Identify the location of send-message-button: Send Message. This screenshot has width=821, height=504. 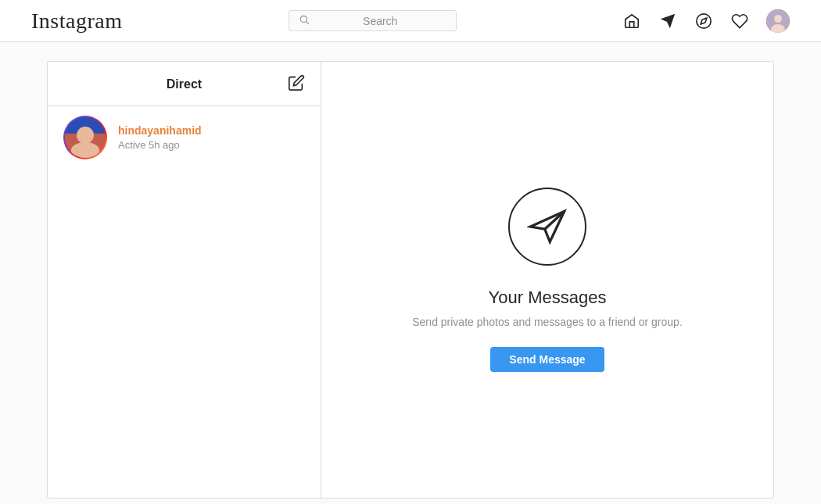
(547, 359).